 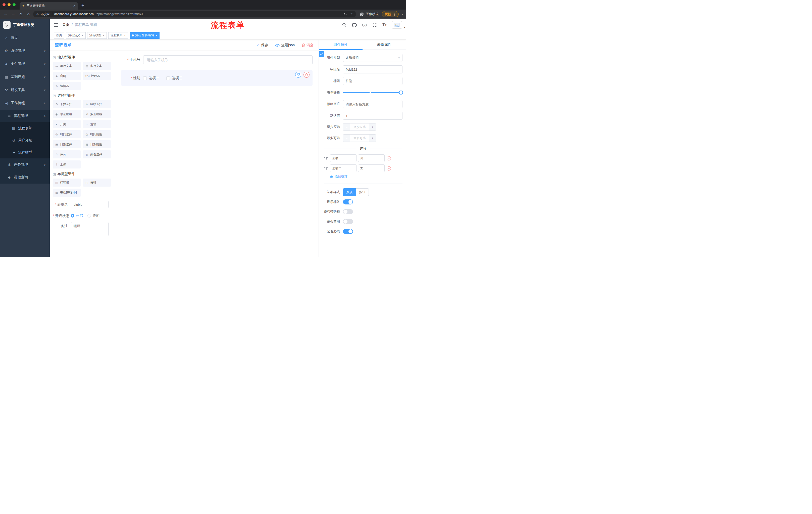 I want to click on palette-item-date-range: ▩日期范围, so click(x=97, y=144).